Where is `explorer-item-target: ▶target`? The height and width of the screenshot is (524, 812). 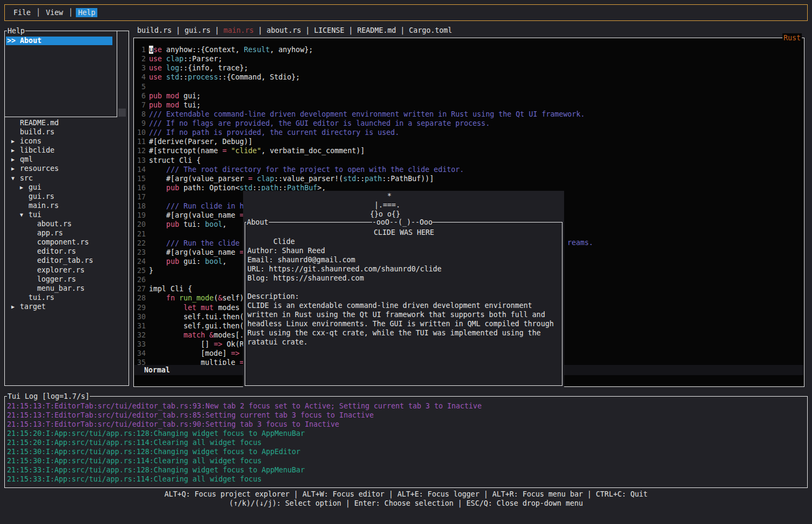
explorer-item-target: ▶target is located at coordinates (67, 306).